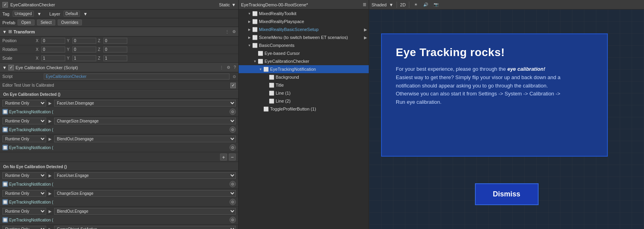 The width and height of the screenshot is (644, 229). What do you see at coordinates (304, 69) in the screenshot?
I see `hier-item-eyetrackingnotif: ▼ ⬜ EyeTrackingNotification` at bounding box center [304, 69].